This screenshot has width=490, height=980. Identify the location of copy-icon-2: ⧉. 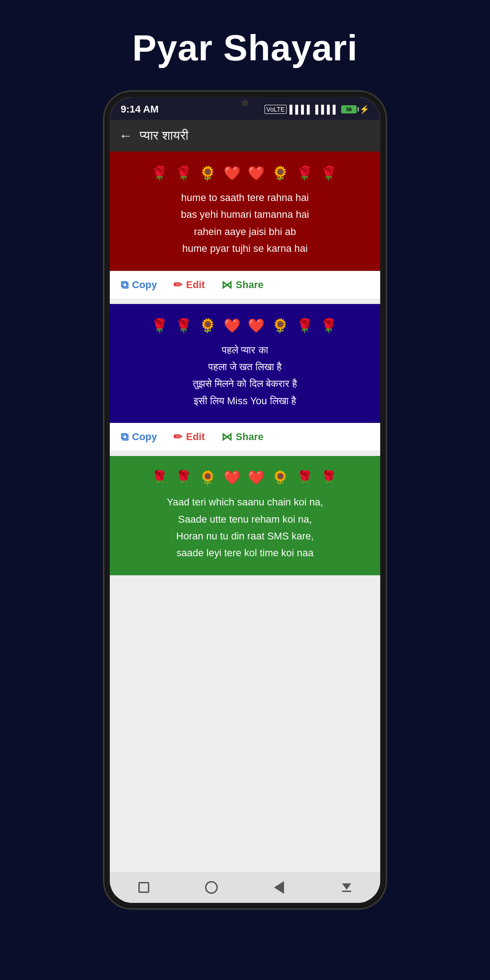
(124, 437).